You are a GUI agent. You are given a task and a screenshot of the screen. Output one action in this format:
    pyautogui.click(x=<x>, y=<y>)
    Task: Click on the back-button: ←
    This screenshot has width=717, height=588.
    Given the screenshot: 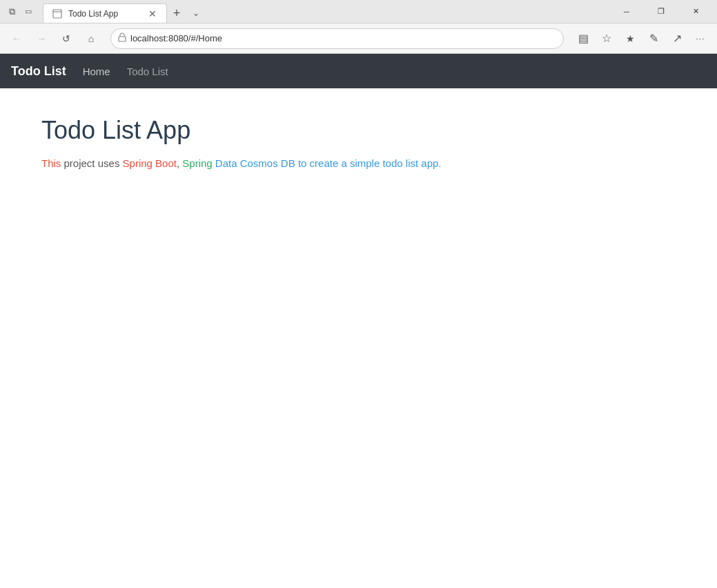 What is the action you would take?
    pyautogui.click(x=17, y=39)
    